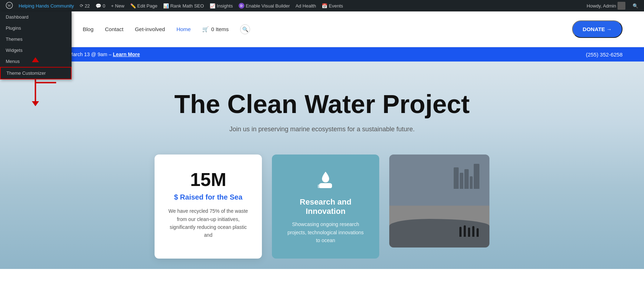 The image size is (644, 304). I want to click on insights-item: 📈 Insights, so click(221, 6).